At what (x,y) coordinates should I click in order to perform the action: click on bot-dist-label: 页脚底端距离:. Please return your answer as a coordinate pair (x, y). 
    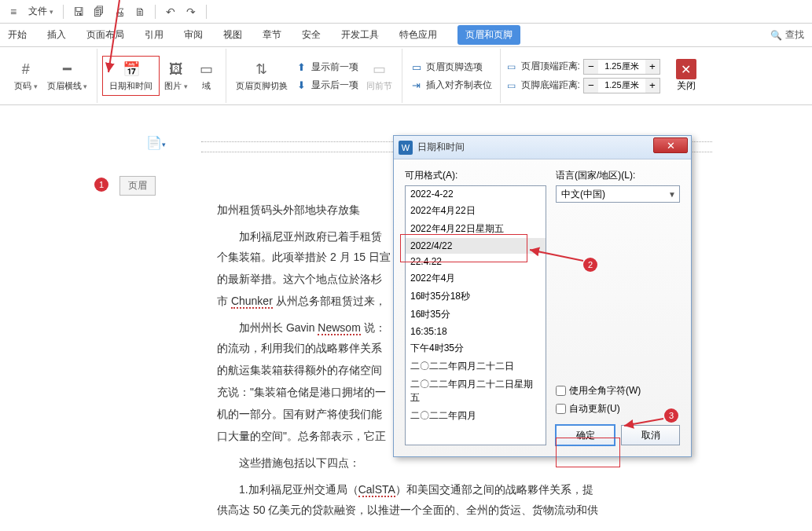
    Looking at the image, I should click on (550, 85).